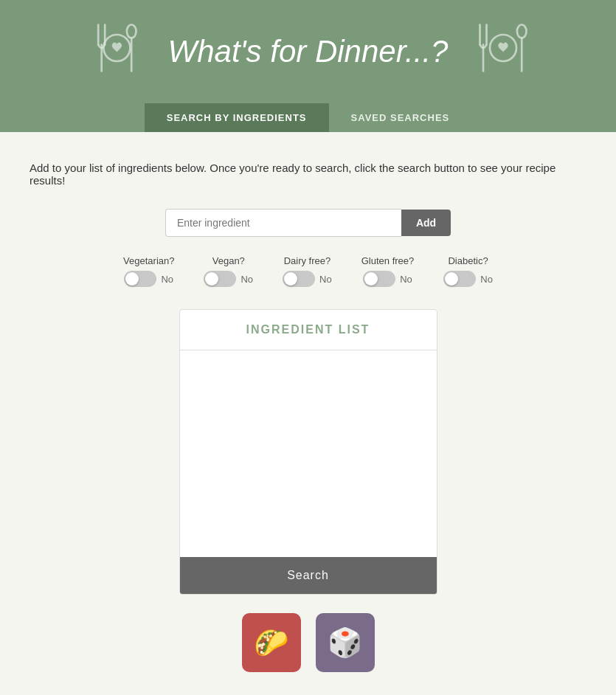 The image size is (616, 695). I want to click on gluten-free-toggle, so click(379, 279).